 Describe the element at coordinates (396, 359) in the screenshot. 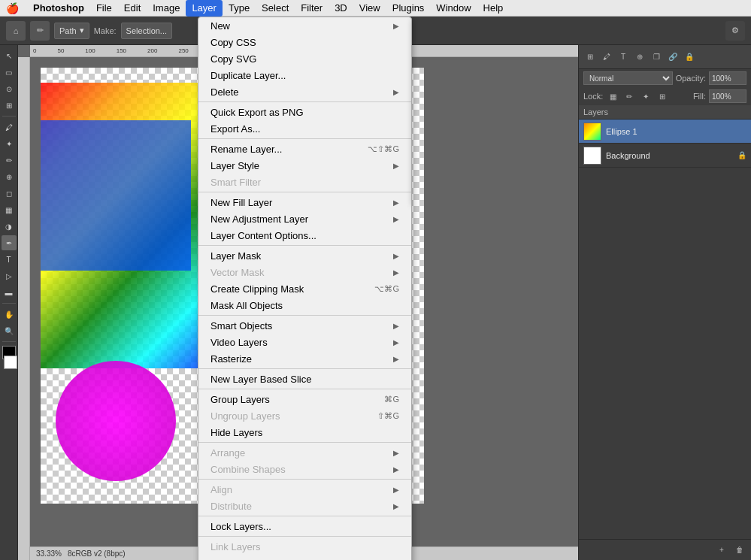

I see `submenu-arrow-rasterize: ▶` at that location.